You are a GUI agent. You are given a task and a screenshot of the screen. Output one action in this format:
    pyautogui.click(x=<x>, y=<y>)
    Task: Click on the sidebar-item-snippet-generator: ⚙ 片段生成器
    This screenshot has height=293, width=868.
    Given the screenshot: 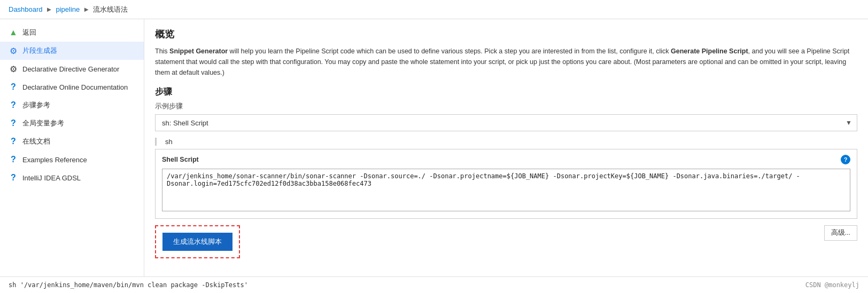 What is the action you would take?
    pyautogui.click(x=72, y=51)
    